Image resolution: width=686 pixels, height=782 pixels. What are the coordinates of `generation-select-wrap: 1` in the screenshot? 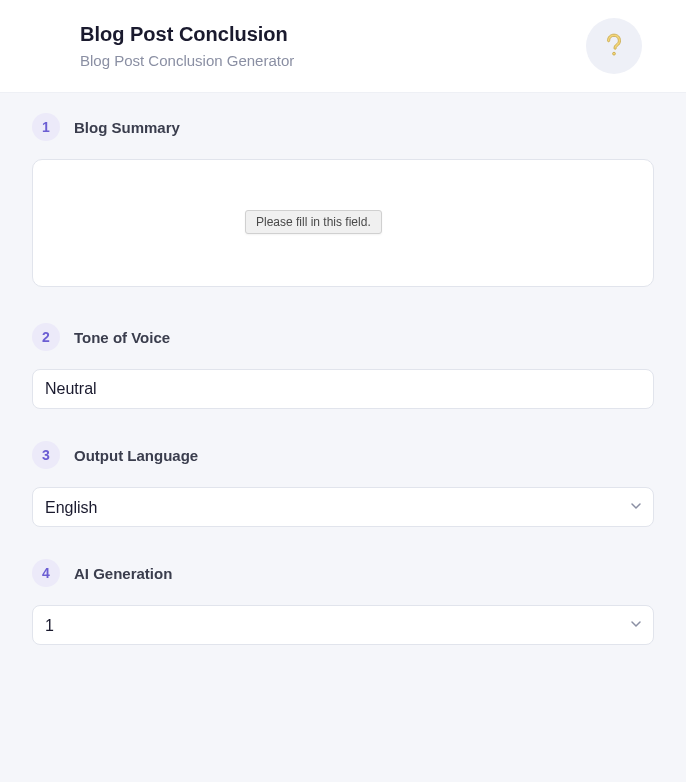 It's located at (343, 625).